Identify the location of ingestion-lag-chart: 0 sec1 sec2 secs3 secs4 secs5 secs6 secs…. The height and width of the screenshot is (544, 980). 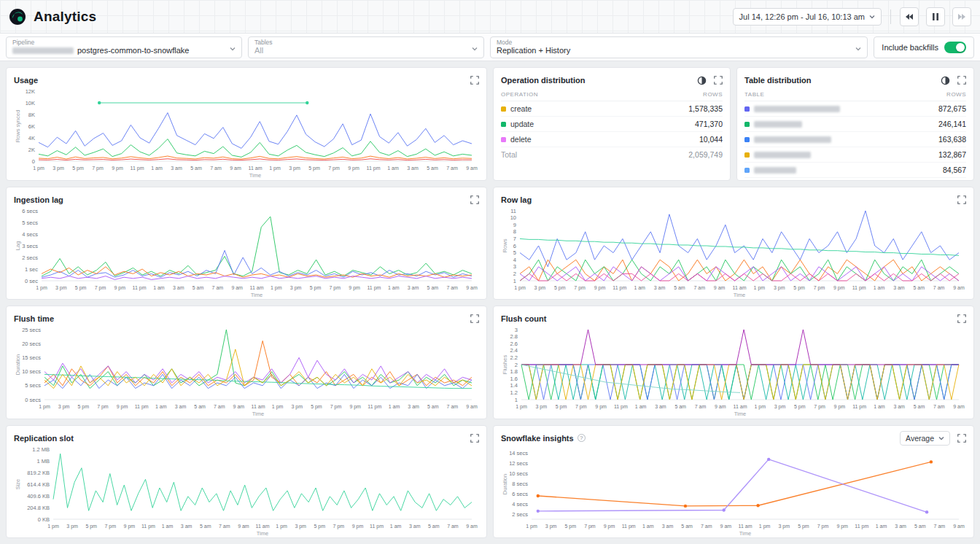
(246, 252).